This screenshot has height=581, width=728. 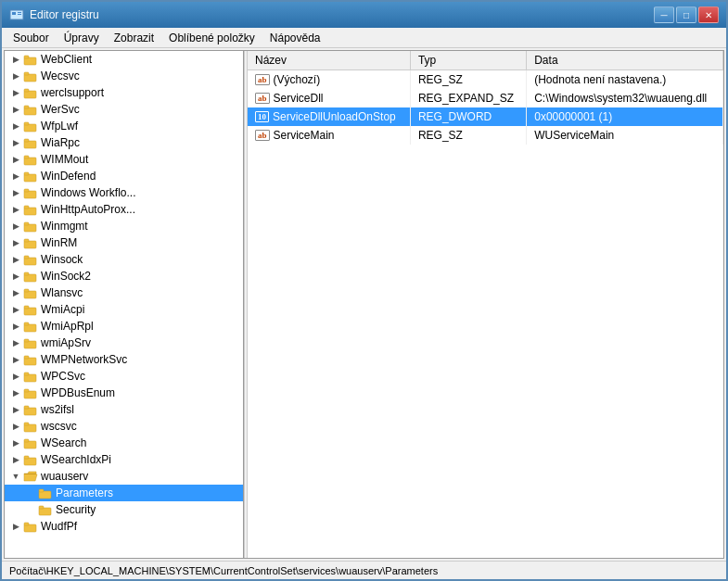 I want to click on tree-item: ▶ WPCSvc, so click(x=124, y=376).